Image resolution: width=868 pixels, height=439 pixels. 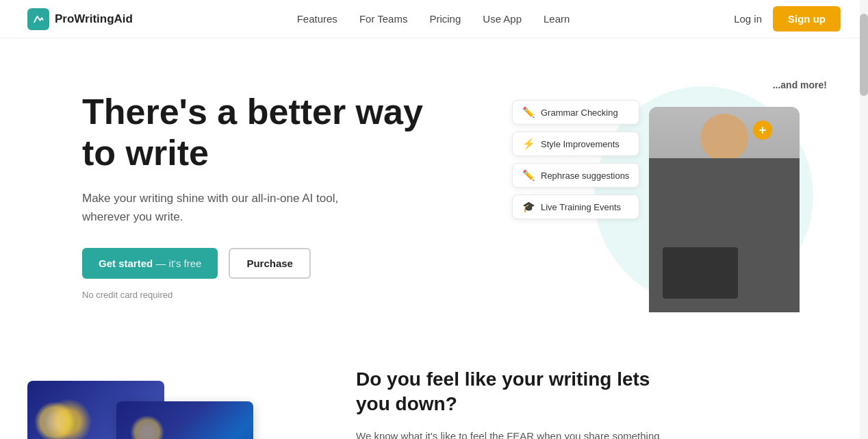 I want to click on artwork-container: My idea in my head, so click(x=171, y=403).